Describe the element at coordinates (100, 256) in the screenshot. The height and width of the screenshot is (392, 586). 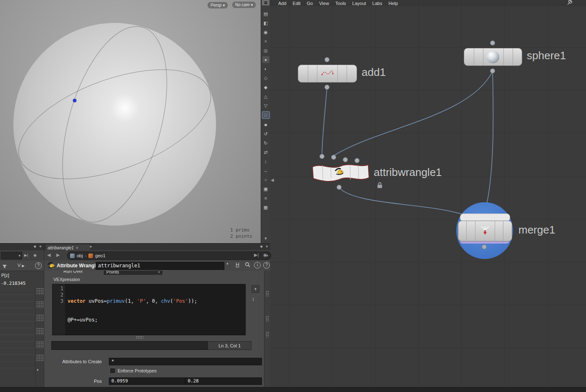
I see `breadcrumb-geo1: geo1` at that location.